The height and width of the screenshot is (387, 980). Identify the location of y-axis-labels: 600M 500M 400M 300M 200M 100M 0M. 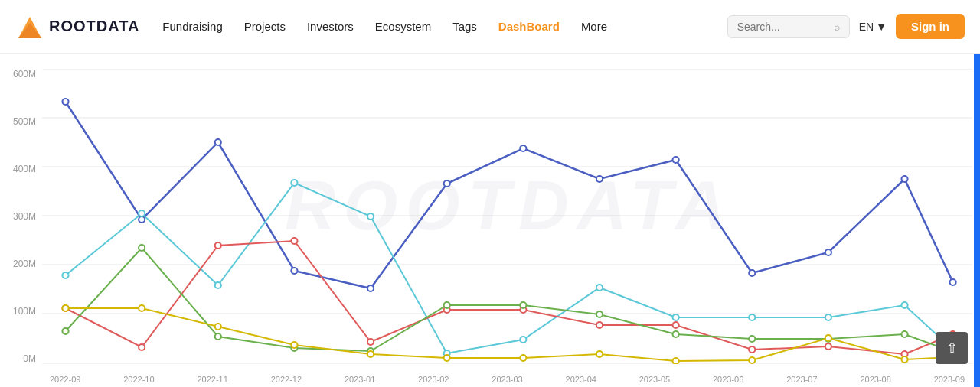
(21, 216).